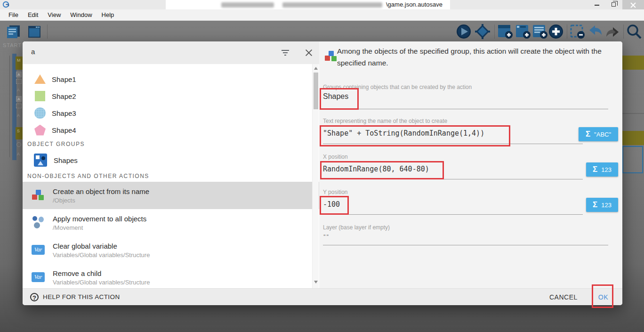 This screenshot has width=644, height=332. I want to click on add-event-icon, so click(505, 32).